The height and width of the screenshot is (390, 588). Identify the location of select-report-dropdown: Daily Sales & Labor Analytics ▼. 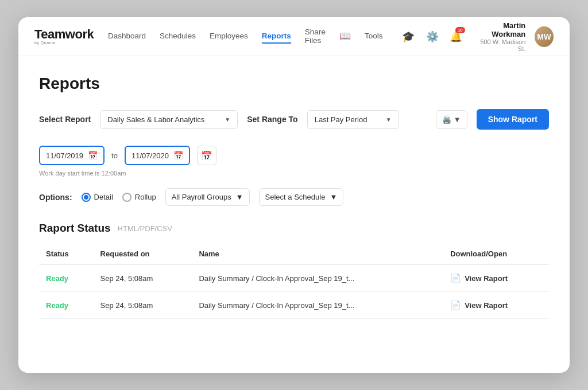
(169, 119).